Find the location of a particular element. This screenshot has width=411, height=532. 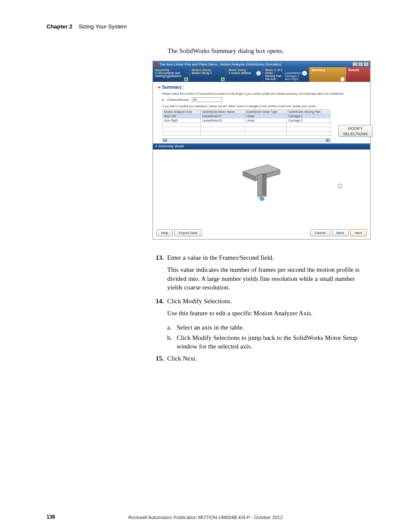

step-14: 14. Click Modify Selections. is located at coordinates (262, 301).